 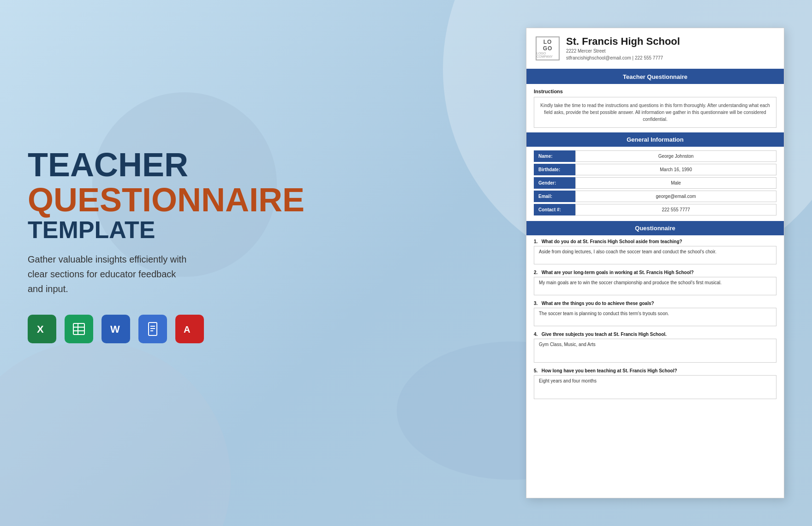 What do you see at coordinates (161, 274) in the screenshot?
I see `subtitle: Gather valuable insights efficiently wit…` at bounding box center [161, 274].